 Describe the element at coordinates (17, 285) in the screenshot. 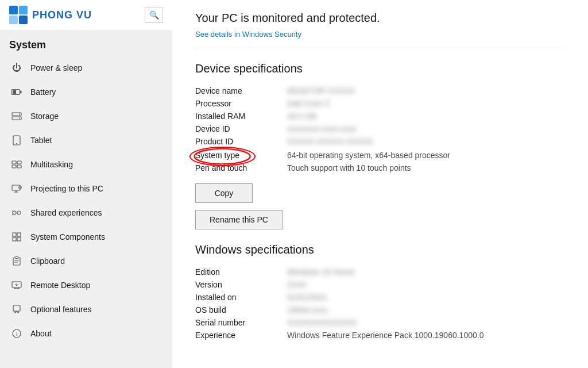

I see `remote-desktop-icon` at that location.